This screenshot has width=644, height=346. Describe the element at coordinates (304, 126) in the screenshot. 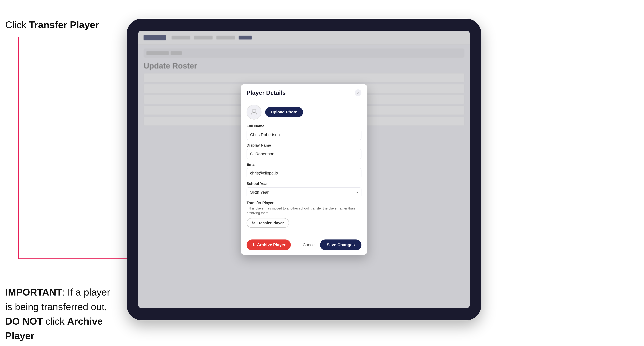

I see `full-name-label: Full Name` at that location.